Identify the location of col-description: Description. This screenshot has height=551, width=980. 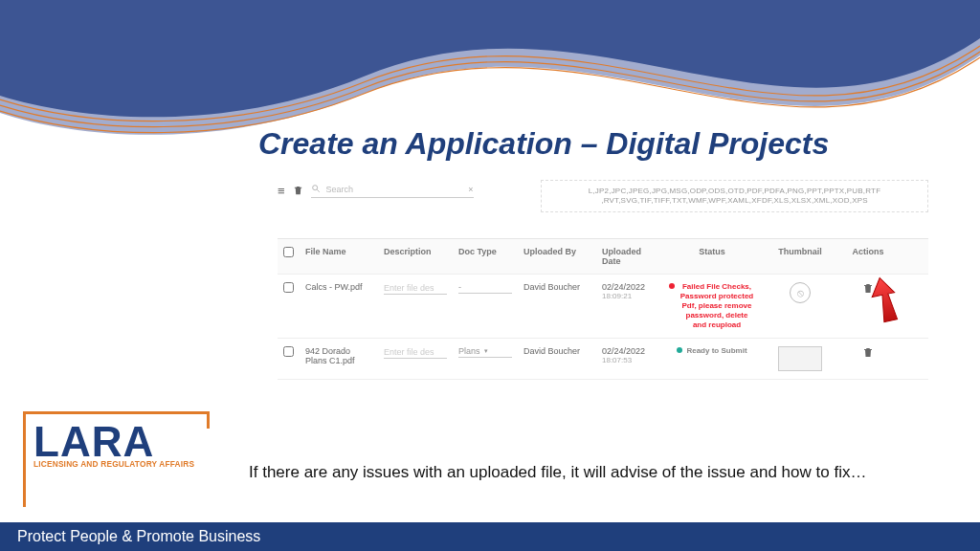
(415, 256).